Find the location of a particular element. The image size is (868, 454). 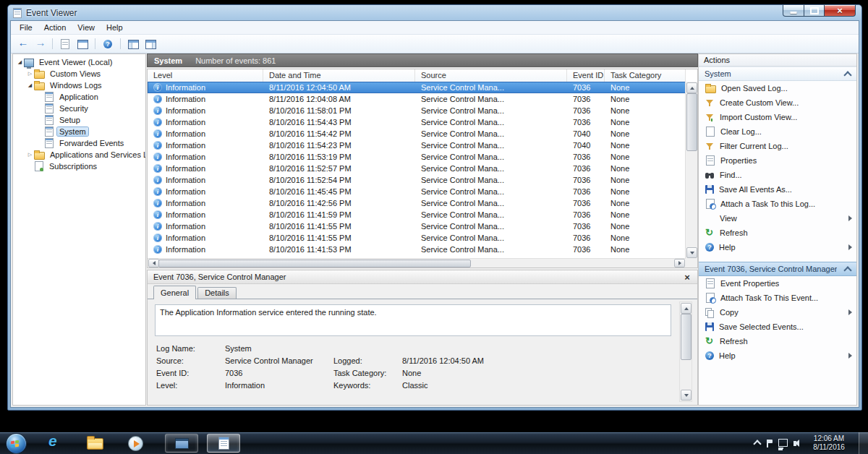

tree-item-setup: Setup is located at coordinates (80, 120).